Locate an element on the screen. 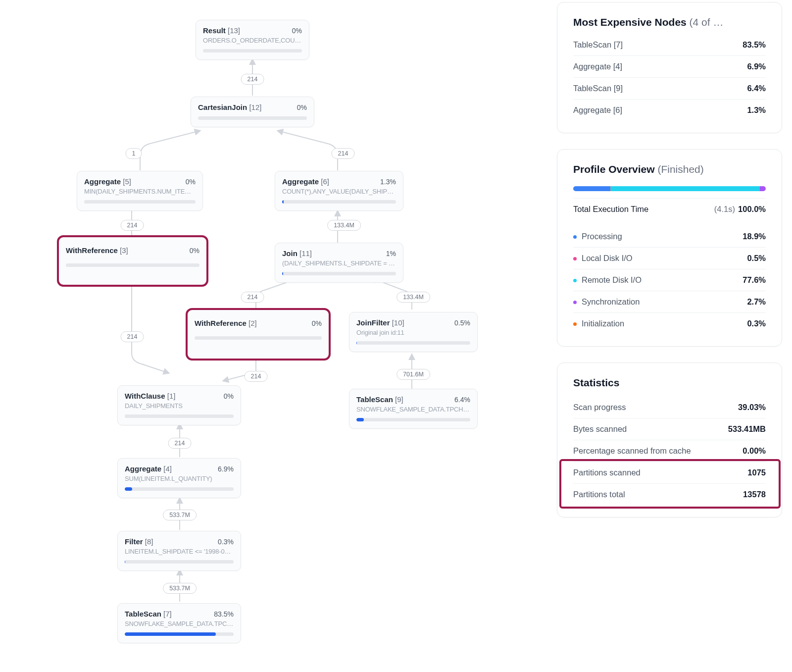  panel-title: Profile Overview (Finished) is located at coordinates (639, 169).